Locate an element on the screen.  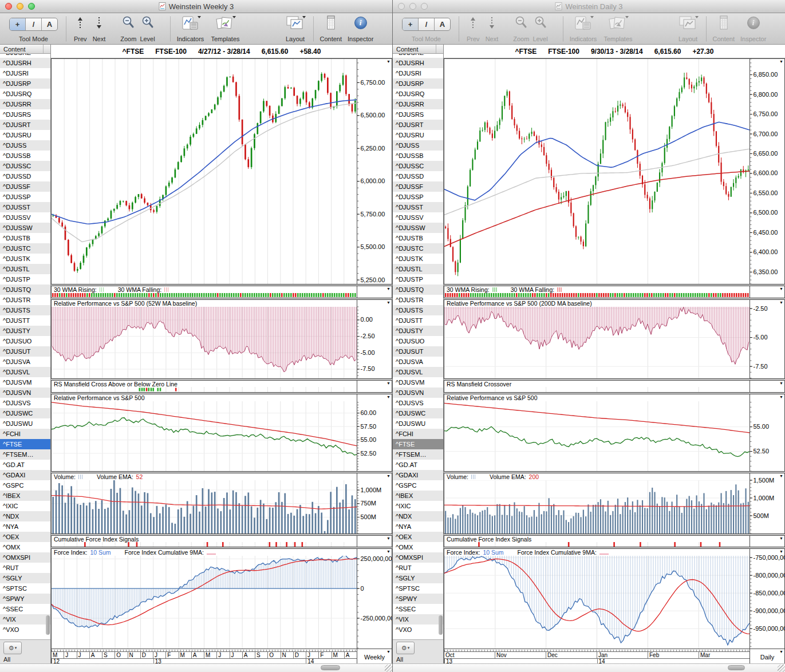
symbol-list: ^DJUSRE^DJUSRH^DJUSRI^DJUSRP^DJUSRQ^DJUS… is located at coordinates (25, 347).